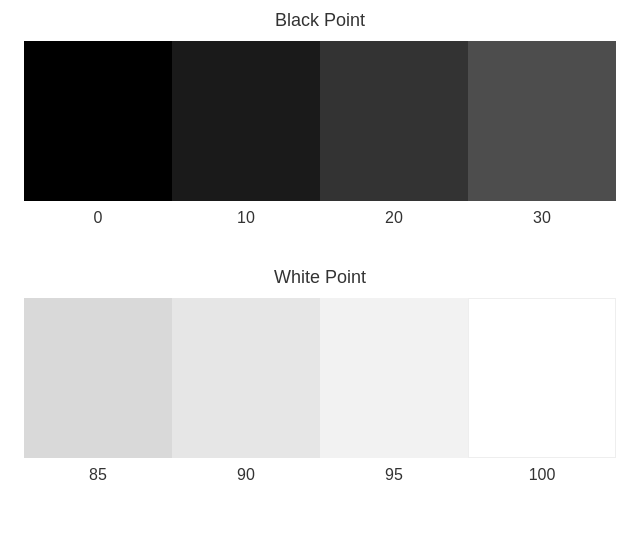 Image resolution: width=640 pixels, height=550 pixels. What do you see at coordinates (246, 475) in the screenshot?
I see `swatch-label: 90` at bounding box center [246, 475].